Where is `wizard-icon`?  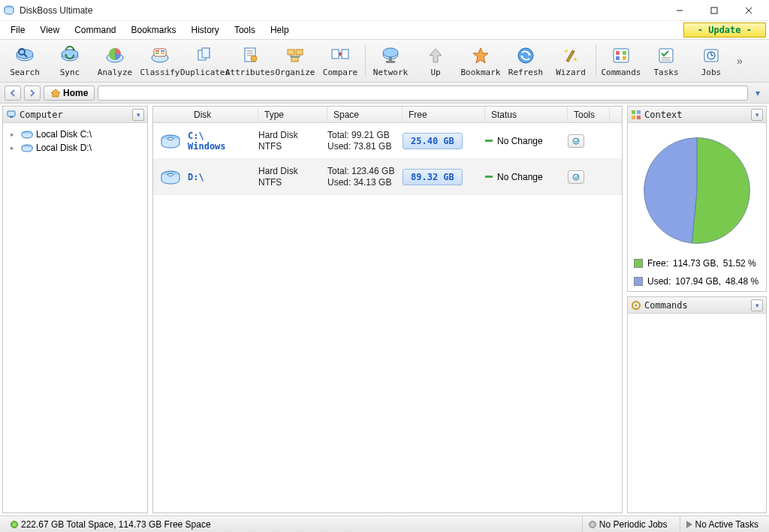 wizard-icon is located at coordinates (571, 56).